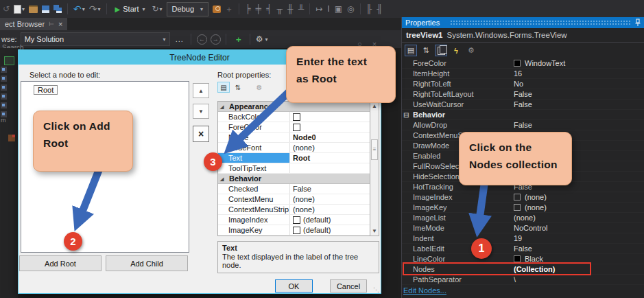 The height and width of the screenshot is (298, 644). I want to click on save-all-icon, so click(58, 9).